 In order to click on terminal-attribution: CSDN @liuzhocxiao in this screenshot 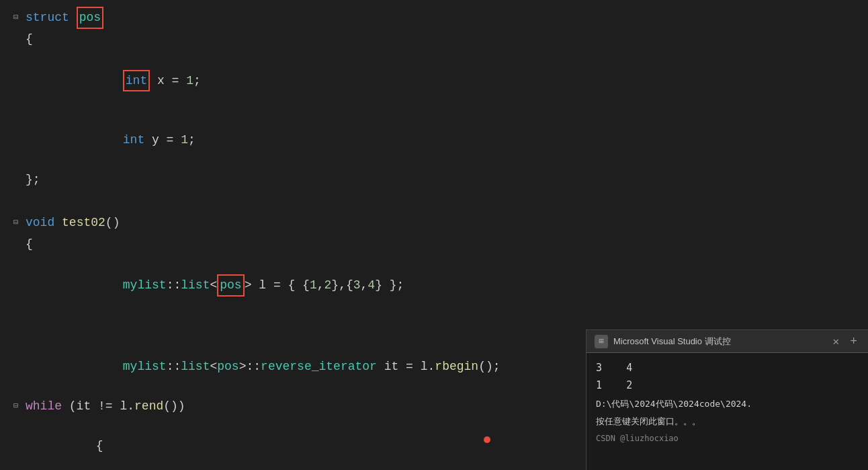, I will do `click(727, 438)`.